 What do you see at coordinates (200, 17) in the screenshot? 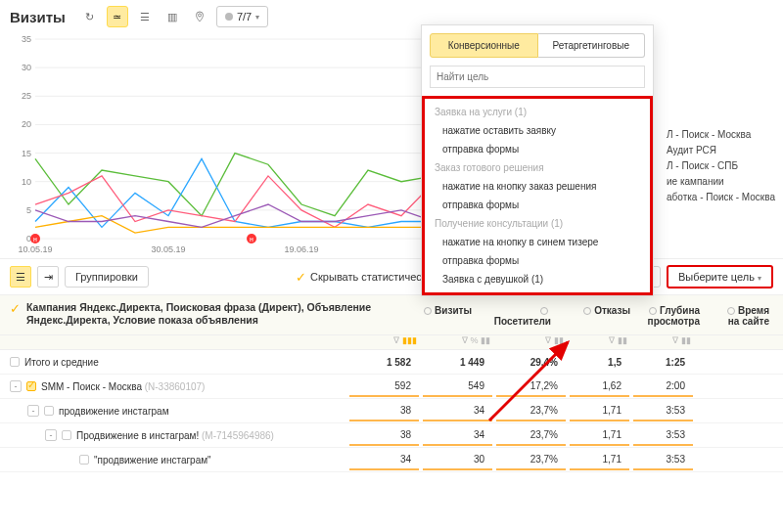
I see `map-icon` at bounding box center [200, 17].